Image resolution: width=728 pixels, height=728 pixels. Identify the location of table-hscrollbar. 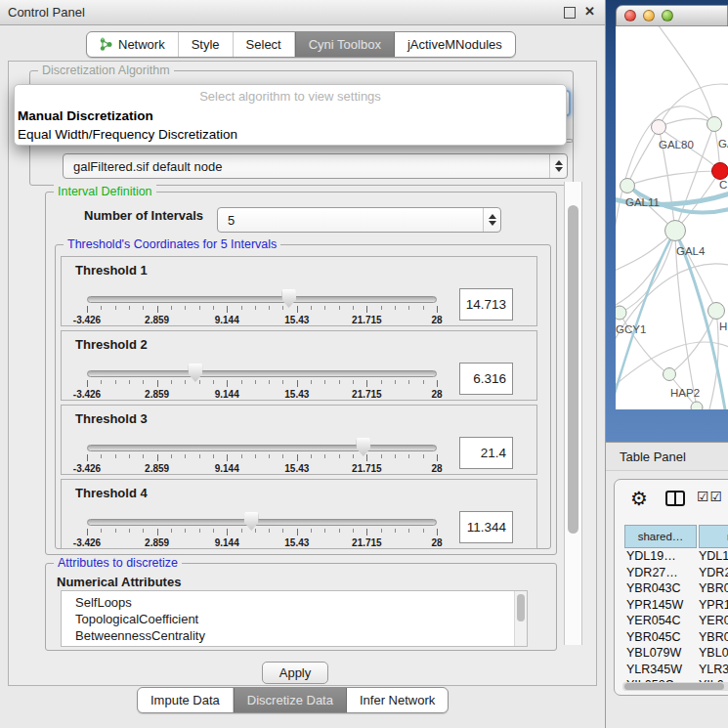
(675, 686).